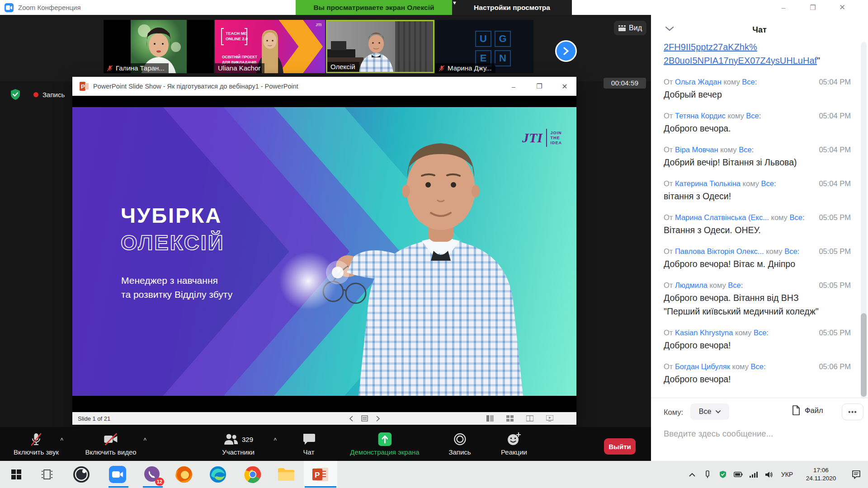 Image resolution: width=868 pixels, height=488 pixels. What do you see at coordinates (757, 54) in the screenshot?
I see `chat-link-message: 2FH9II5pptz27aKZhk%2B0uoI5NPIA17nyEX07Z4…` at bounding box center [757, 54].